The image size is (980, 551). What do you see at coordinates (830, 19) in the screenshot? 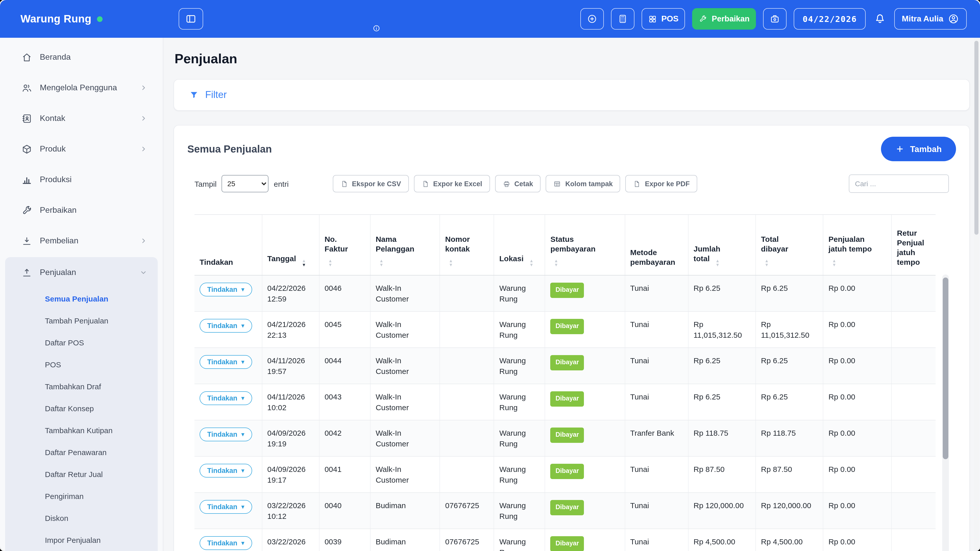
I see `current-date: 04/22/2026` at bounding box center [830, 19].